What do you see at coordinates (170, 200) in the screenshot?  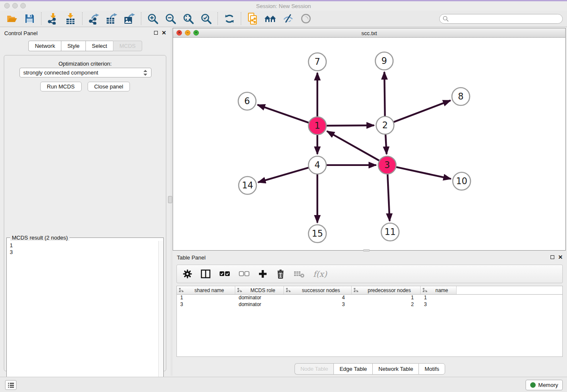 I see `vertical-splitter-handle` at bounding box center [170, 200].